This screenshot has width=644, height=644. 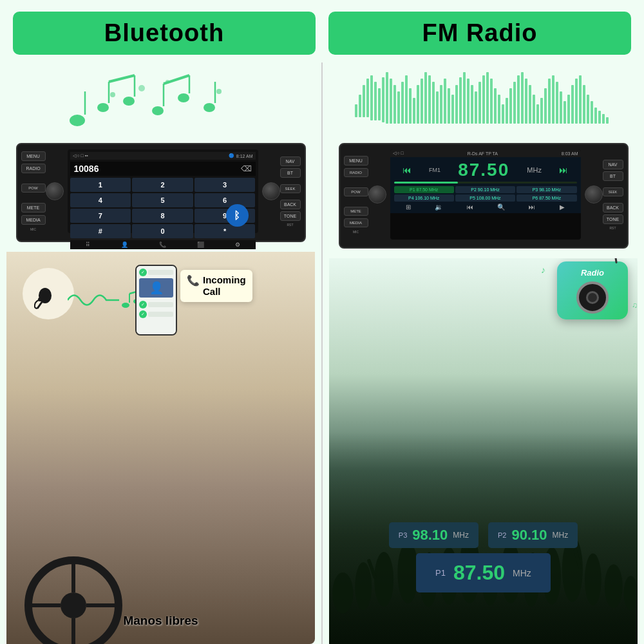 I want to click on key-hash: #, so click(x=100, y=231).